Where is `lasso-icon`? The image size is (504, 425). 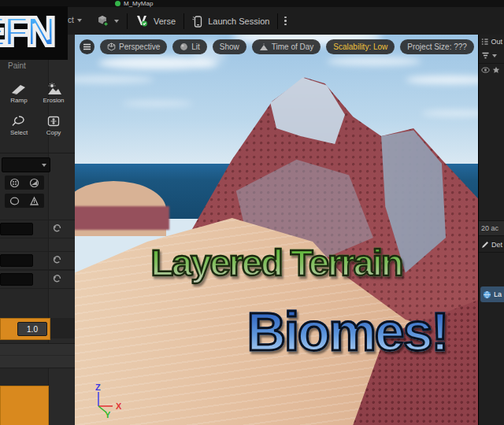 lasso-icon is located at coordinates (19, 121).